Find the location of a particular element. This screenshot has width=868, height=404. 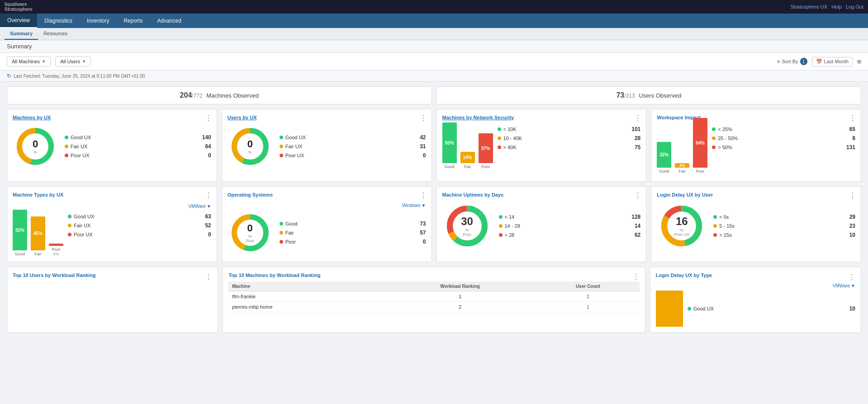

machines-filter-button: All Machines ▼ is located at coordinates (29, 61).